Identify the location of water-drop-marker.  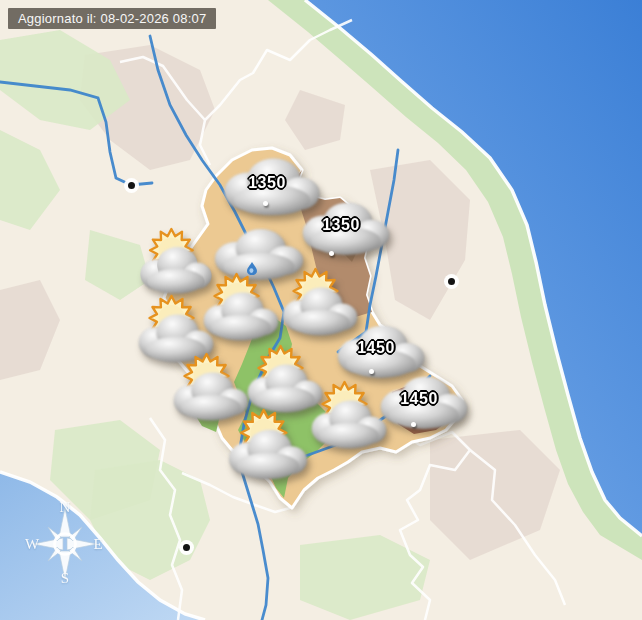
(252, 268).